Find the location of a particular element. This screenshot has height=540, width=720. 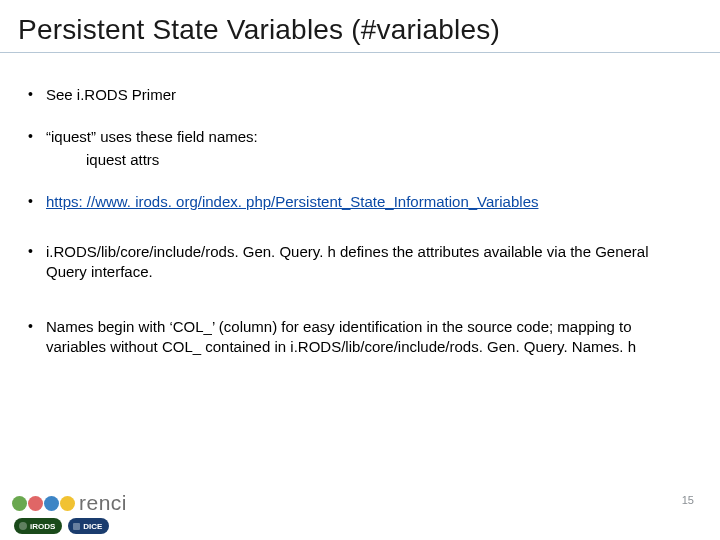

irods-badge: iRODS is located at coordinates (38, 526).